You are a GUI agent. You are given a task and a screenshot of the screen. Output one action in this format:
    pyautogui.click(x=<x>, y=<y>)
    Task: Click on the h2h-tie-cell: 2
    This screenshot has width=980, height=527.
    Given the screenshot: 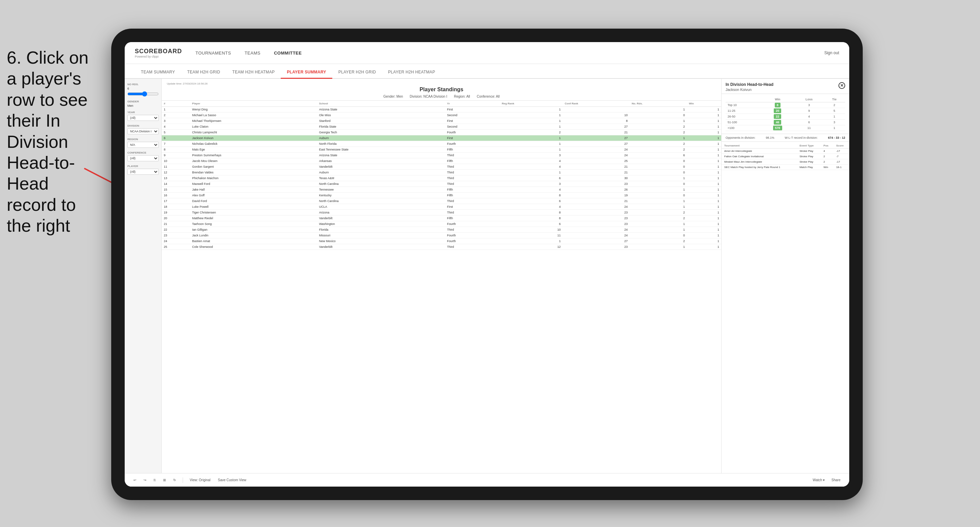 What is the action you would take?
    pyautogui.click(x=835, y=105)
    